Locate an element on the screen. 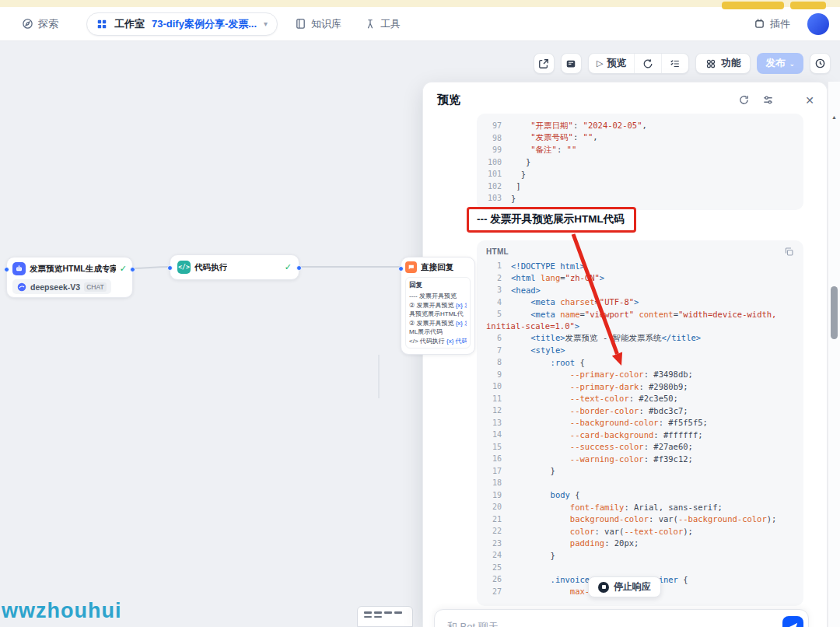 This screenshot has height=627, width=840. paper-plane-icon is located at coordinates (793, 624).